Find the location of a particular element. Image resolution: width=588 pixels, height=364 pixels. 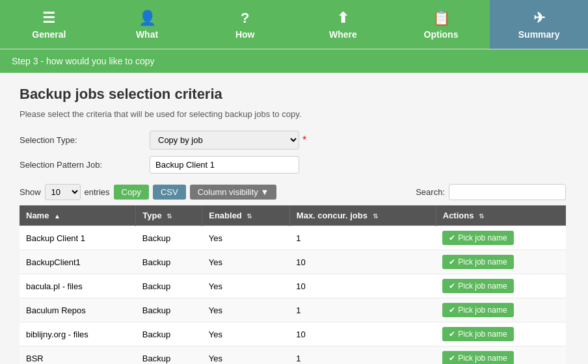

tab-how: ? How is located at coordinates (245, 25).